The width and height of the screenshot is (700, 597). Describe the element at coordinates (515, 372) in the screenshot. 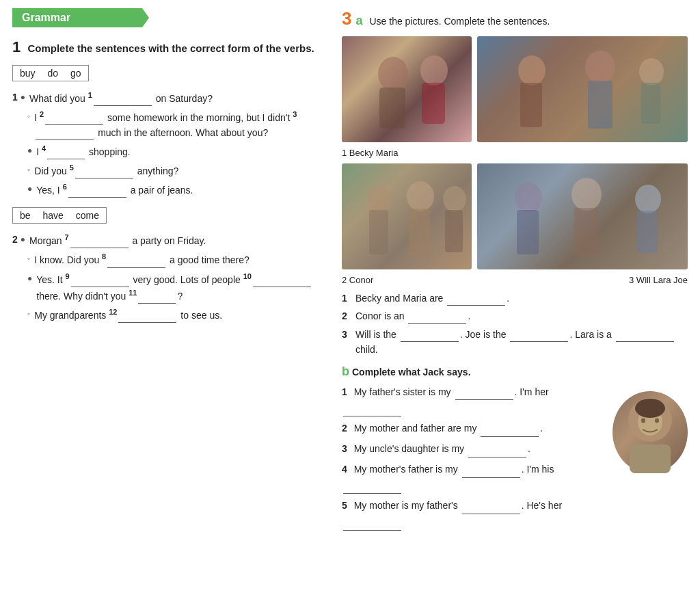

I see `section-b-header: b Complete what Jack says.` at that location.